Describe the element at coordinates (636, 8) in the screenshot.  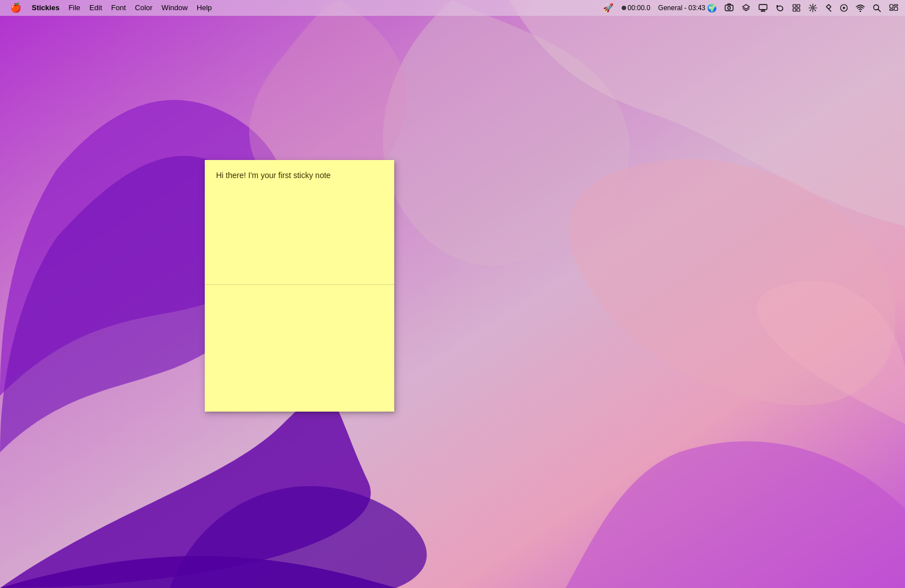
I see `recording-indicator: 00:00.0` at that location.